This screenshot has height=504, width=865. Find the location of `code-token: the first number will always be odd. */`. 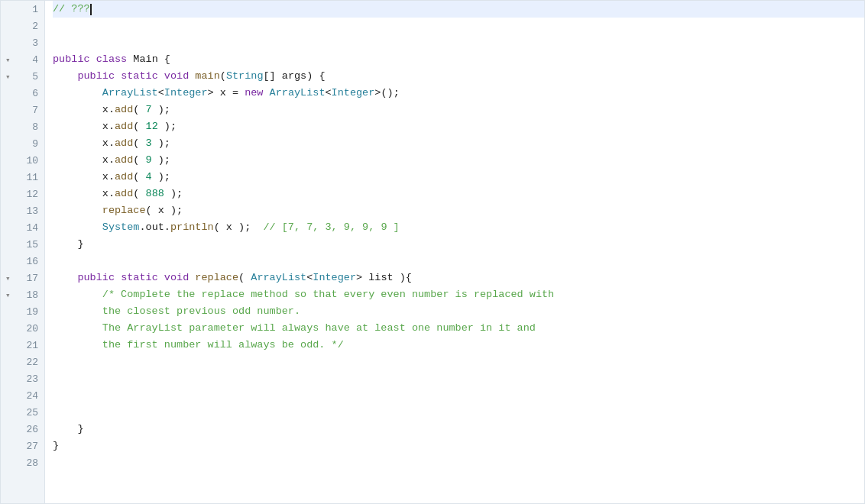

code-token: the first number will always be odd. */ is located at coordinates (199, 345).